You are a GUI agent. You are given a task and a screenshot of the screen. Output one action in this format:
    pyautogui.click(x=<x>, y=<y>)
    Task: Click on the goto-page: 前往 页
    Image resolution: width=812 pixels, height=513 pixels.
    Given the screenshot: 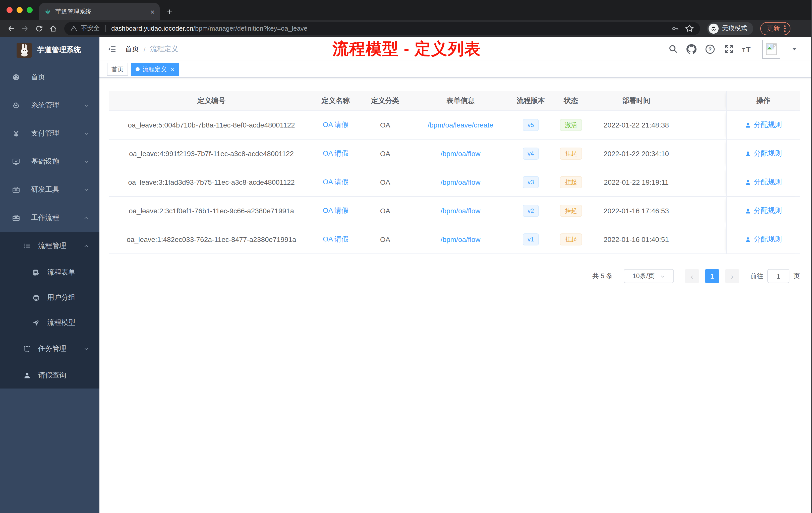 What is the action you would take?
    pyautogui.click(x=775, y=276)
    